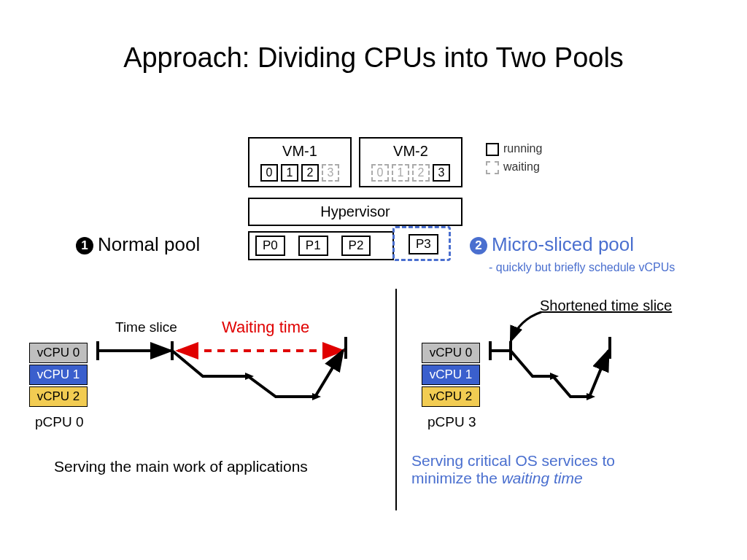  What do you see at coordinates (492, 149) in the screenshot?
I see `swatch-running` at bounding box center [492, 149].